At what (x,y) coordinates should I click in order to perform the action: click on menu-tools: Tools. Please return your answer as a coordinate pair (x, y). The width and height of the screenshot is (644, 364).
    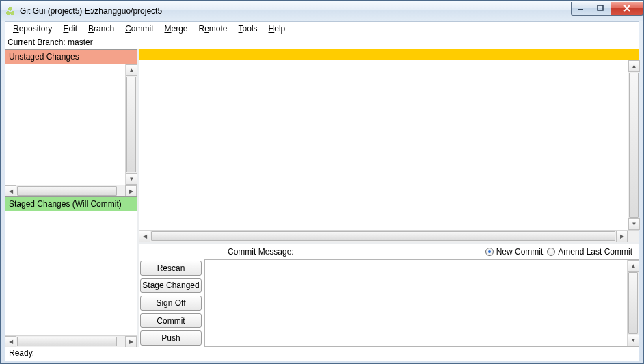
    Looking at the image, I should click on (248, 29).